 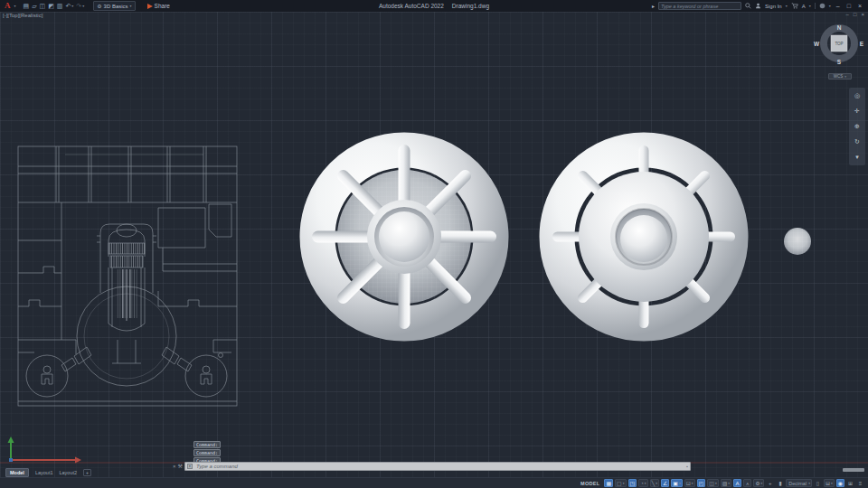 What do you see at coordinates (839, 46) in the screenshot?
I see `view-cube-compass: N S W E TOP` at bounding box center [839, 46].